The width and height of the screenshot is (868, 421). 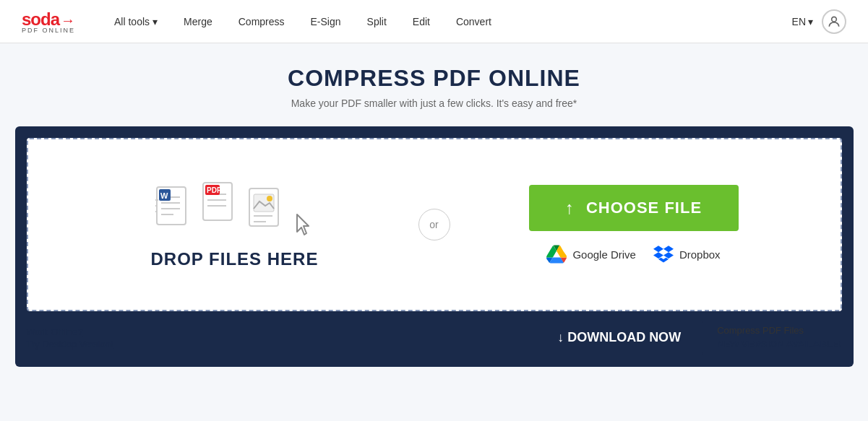 I want to click on logo-sub: PDF ONLINE, so click(x=48, y=30).